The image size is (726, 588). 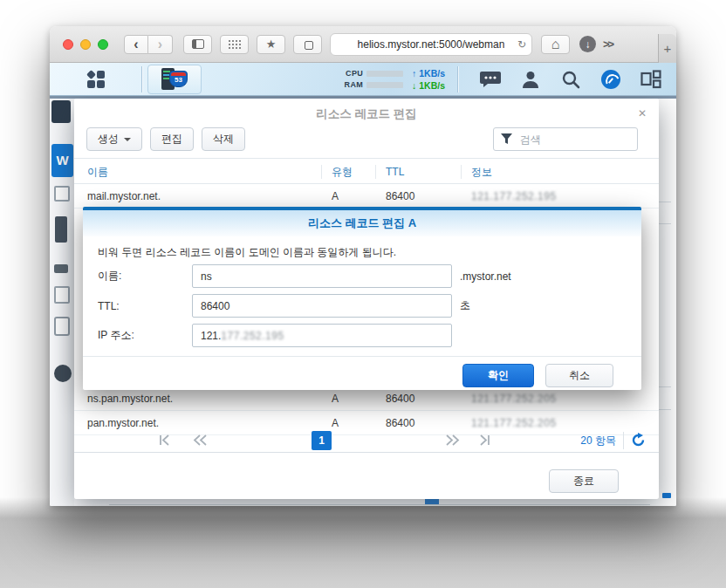 What do you see at coordinates (271, 44) in the screenshot?
I see `favorites-button: ★` at bounding box center [271, 44].